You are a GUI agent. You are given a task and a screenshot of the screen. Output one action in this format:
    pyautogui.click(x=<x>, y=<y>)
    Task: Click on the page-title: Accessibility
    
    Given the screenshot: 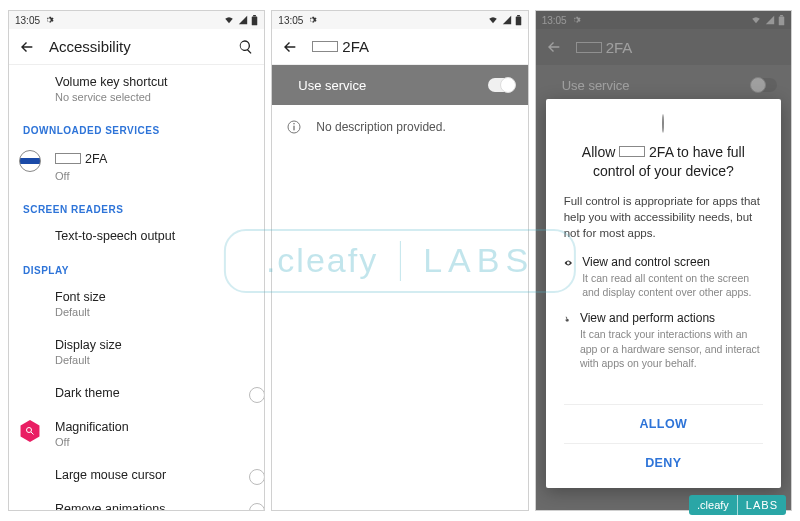 What is the action you would take?
    pyautogui.click(x=136, y=46)
    